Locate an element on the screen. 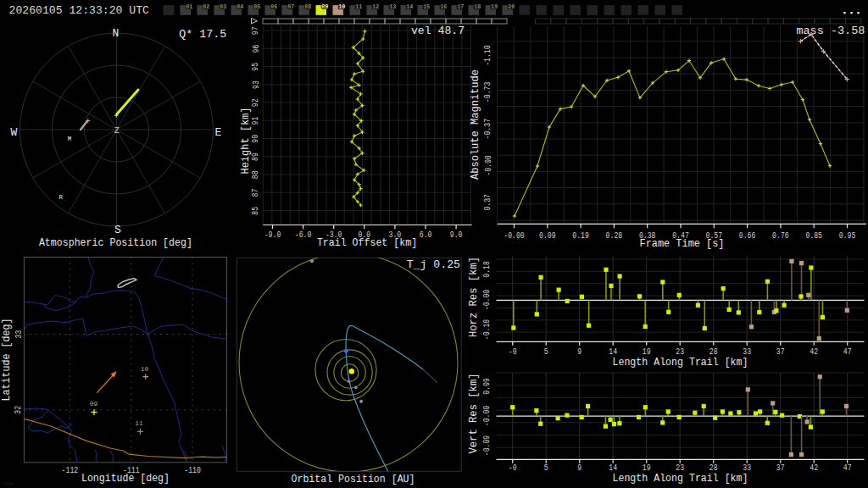  svg-text: 91 is located at coordinates (256, 121).